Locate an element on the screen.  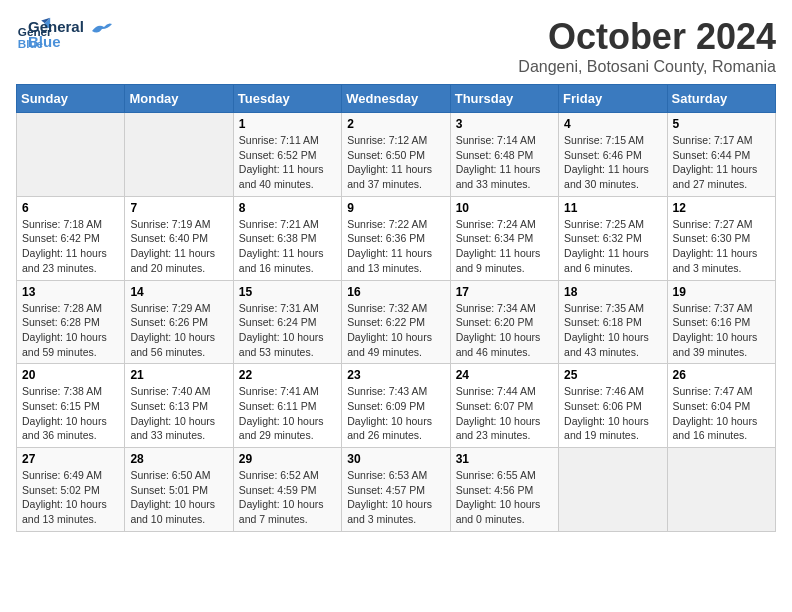
day-detail: Sunrise: 7:11 AM Sunset: 6:52 PM Dayligh… is located at coordinates (288, 162).